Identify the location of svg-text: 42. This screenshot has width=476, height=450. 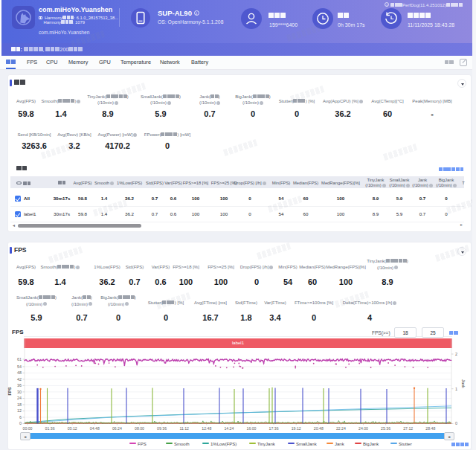
(19, 379).